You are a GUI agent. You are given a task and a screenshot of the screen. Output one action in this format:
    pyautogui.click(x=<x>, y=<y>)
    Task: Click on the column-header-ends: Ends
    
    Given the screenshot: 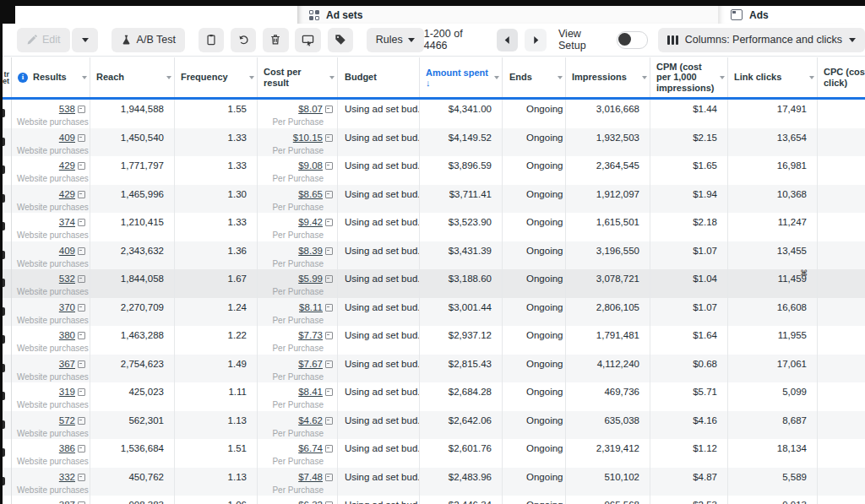 What is the action you would take?
    pyautogui.click(x=534, y=78)
    